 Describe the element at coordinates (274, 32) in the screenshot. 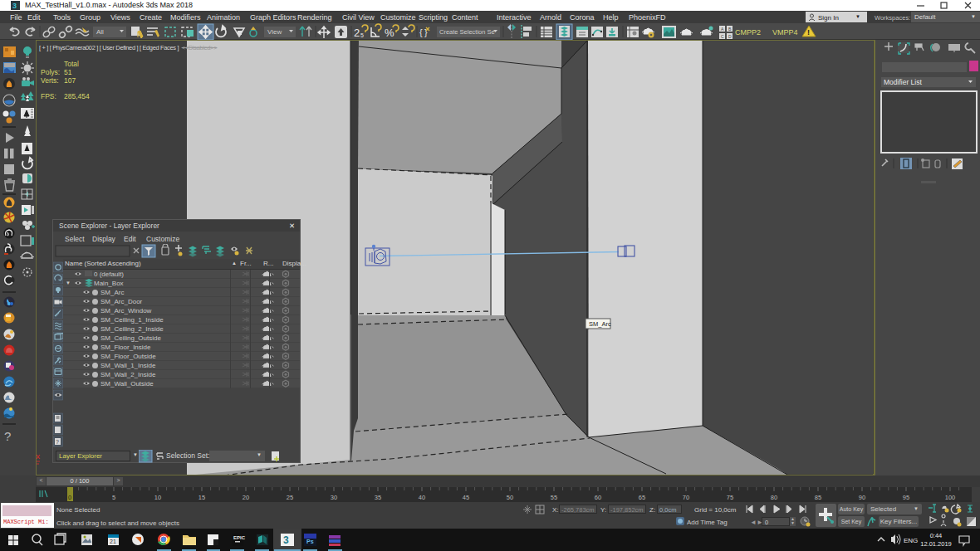

I see `svg-text: View` at that location.